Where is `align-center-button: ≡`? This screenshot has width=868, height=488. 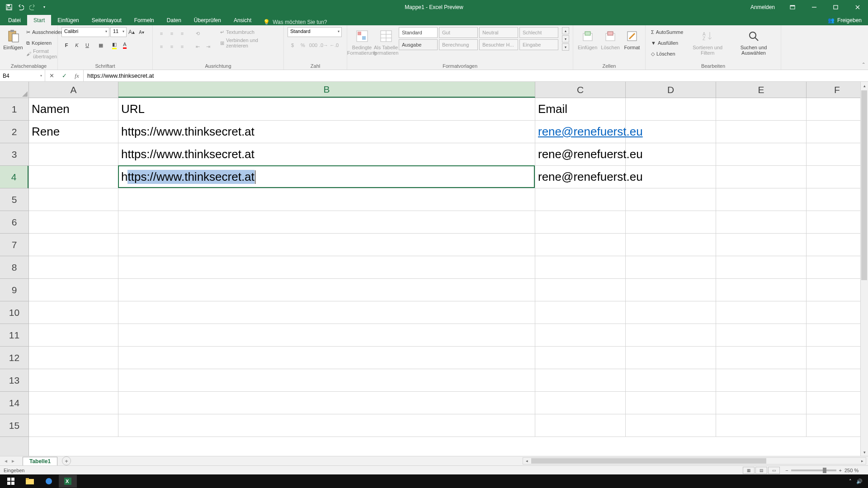 align-center-button: ≡ is located at coordinates (172, 47).